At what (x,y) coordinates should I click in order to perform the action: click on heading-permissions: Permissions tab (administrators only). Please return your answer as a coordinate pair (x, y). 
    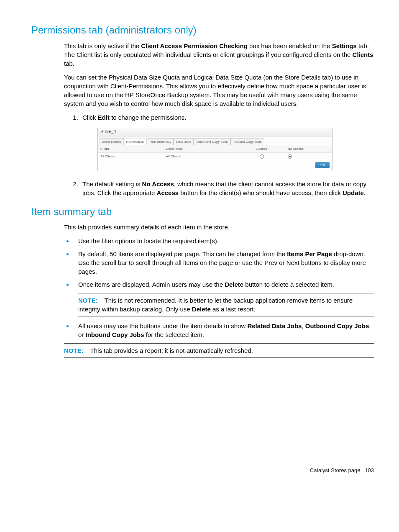
    Looking at the image, I should click on (202, 30).